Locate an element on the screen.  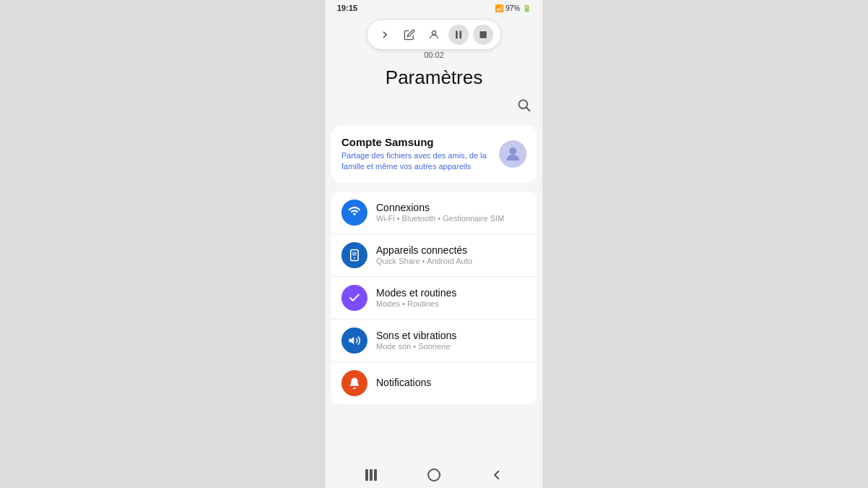
settings-item-connexions: ConnexionsWi-Fi • Bluetooth • Gestionnai… is located at coordinates (434, 213).